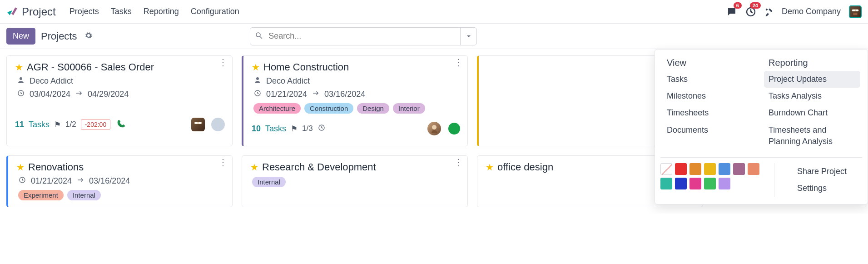 The image size is (868, 264). Describe the element at coordinates (811, 12) in the screenshot. I see `company-name: Demo Company` at that location.